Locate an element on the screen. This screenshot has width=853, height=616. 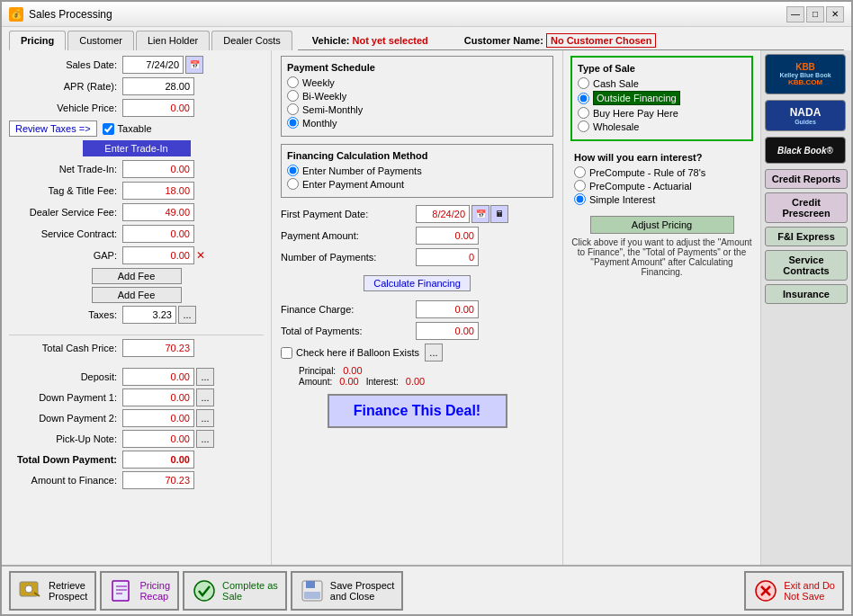
wholesale-radio is located at coordinates (583, 126).